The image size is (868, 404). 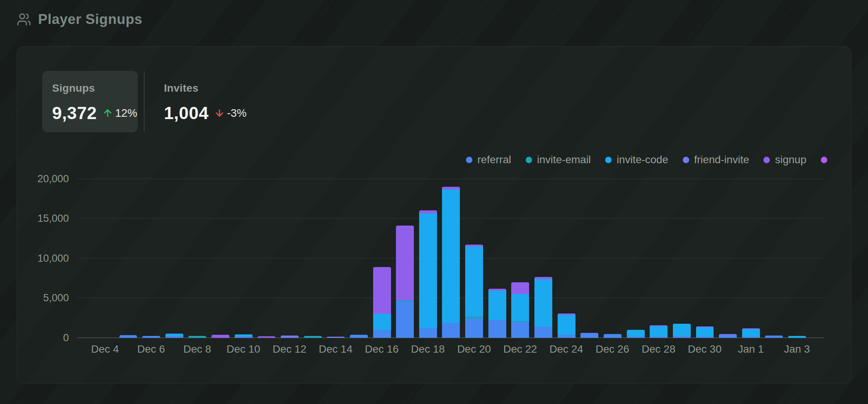 What do you see at coordinates (79, 19) in the screenshot?
I see `page-header: Player Signups` at bounding box center [79, 19].